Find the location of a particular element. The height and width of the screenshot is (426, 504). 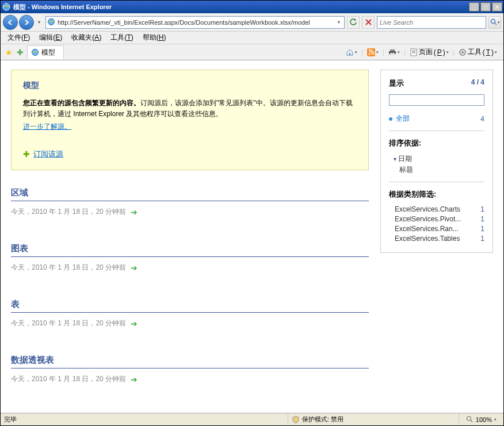

category-row: ExcelServices.Tables 1 is located at coordinates (440, 239).